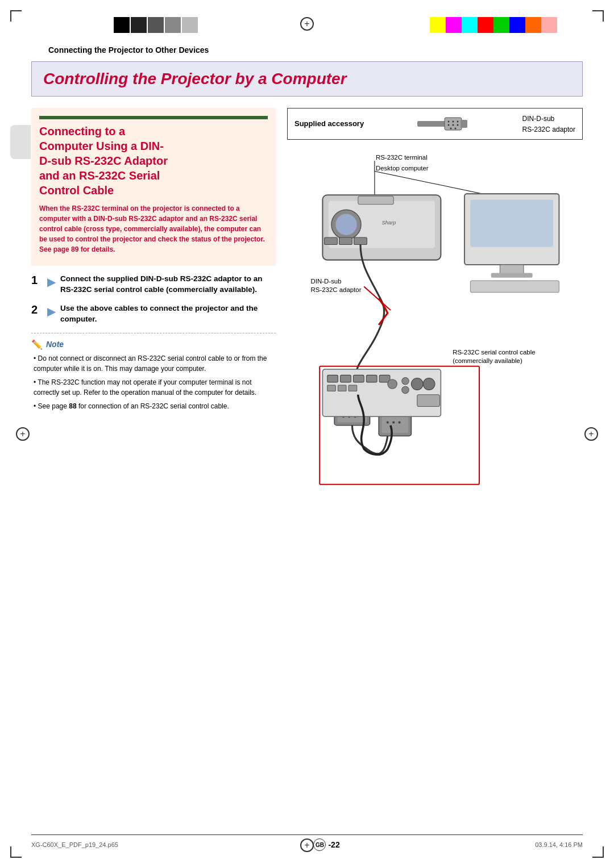 This screenshot has width=614, height=868. I want to click on step-2-text: Use the above cables to connect the proj…, so click(168, 314).